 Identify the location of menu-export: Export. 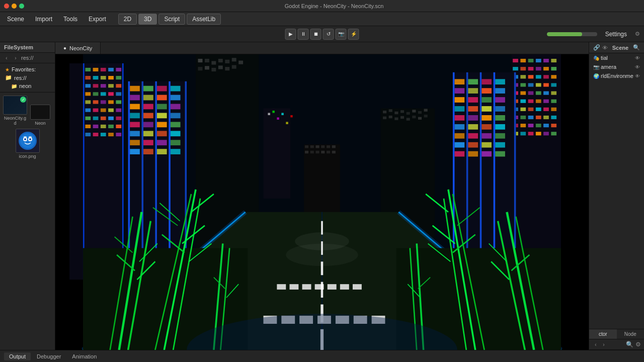
(98, 19).